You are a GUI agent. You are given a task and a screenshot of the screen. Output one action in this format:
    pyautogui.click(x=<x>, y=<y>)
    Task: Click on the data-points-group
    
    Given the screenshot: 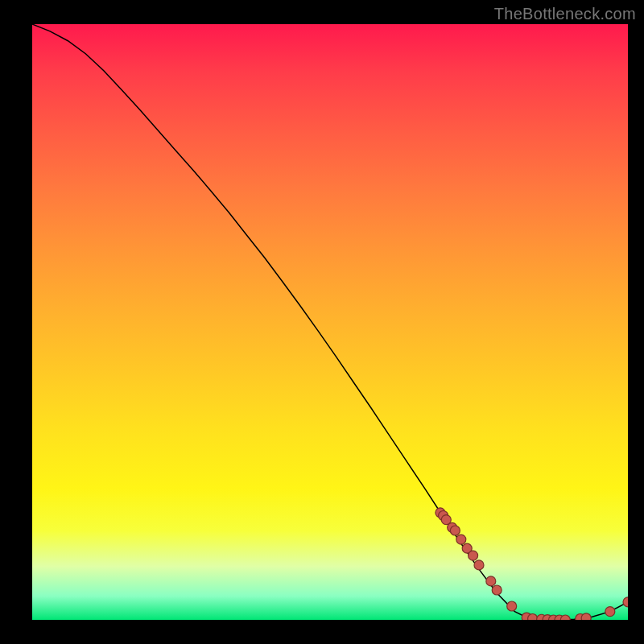 What is the action you would take?
    pyautogui.click(x=531, y=564)
    